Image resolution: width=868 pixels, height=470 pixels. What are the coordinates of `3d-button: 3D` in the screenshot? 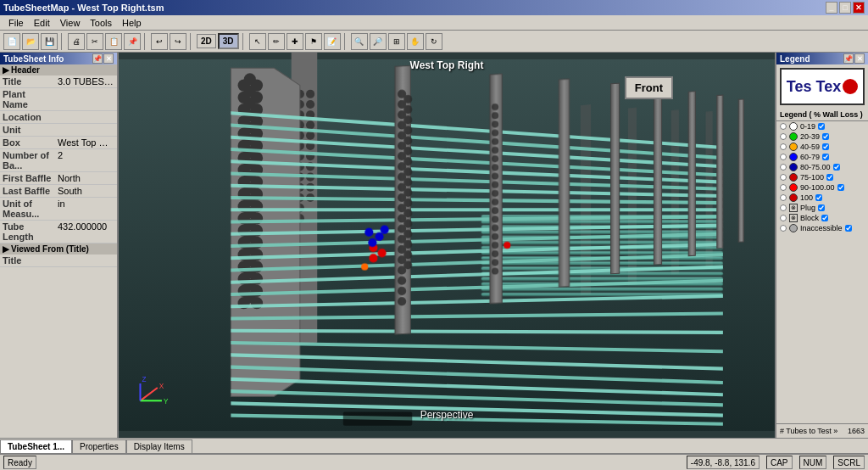 It's located at (229, 41).